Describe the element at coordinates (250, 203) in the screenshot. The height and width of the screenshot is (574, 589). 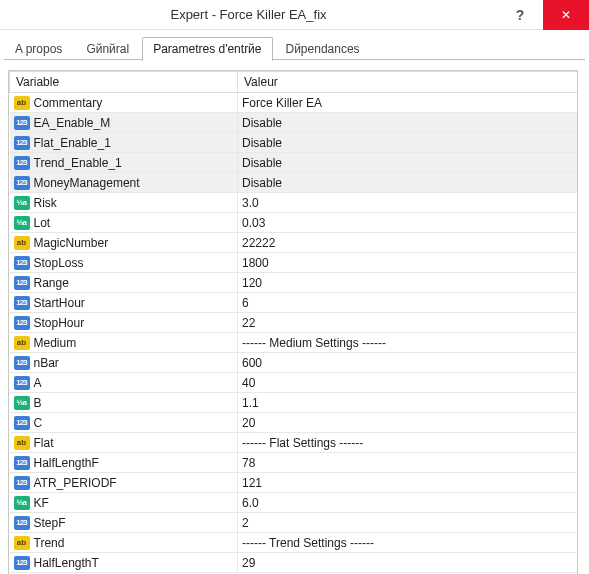
I see `param-value: 3.0` at that location.